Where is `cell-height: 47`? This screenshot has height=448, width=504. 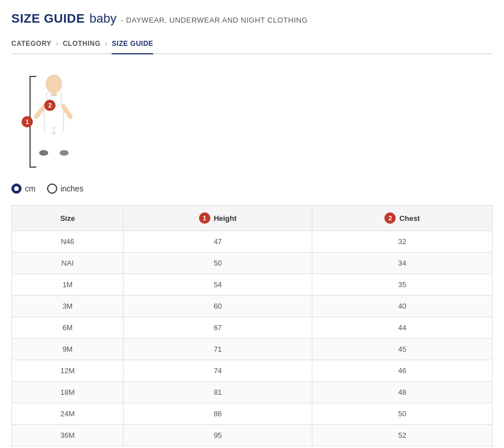
cell-height: 47 is located at coordinates (218, 242).